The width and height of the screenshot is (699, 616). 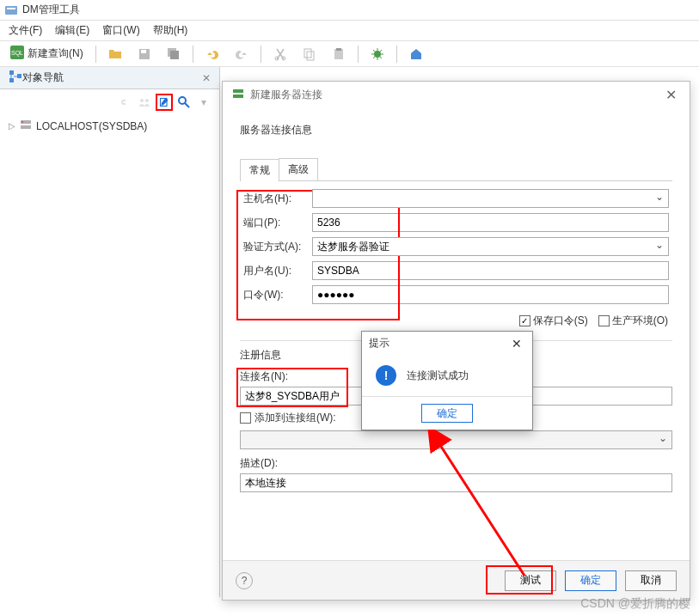 What do you see at coordinates (438, 376) in the screenshot?
I see `alert-message: 连接测试成功` at bounding box center [438, 376].